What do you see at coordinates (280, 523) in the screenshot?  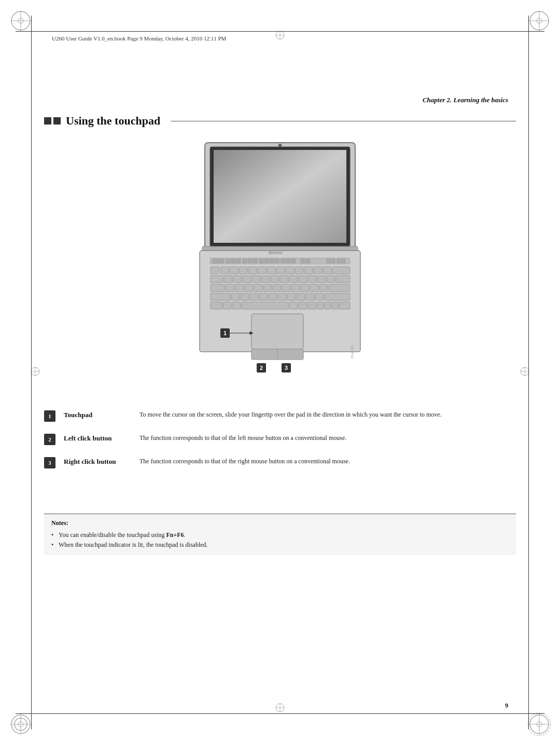 I see `notes-title: Notes:` at bounding box center [280, 523].